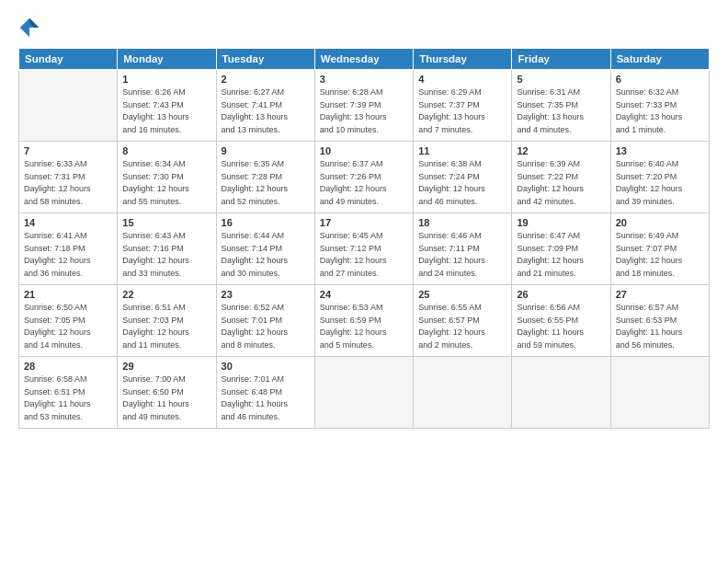 Image resolution: width=728 pixels, height=563 pixels. What do you see at coordinates (29, 28) in the screenshot?
I see `logo-icon` at bounding box center [29, 28].